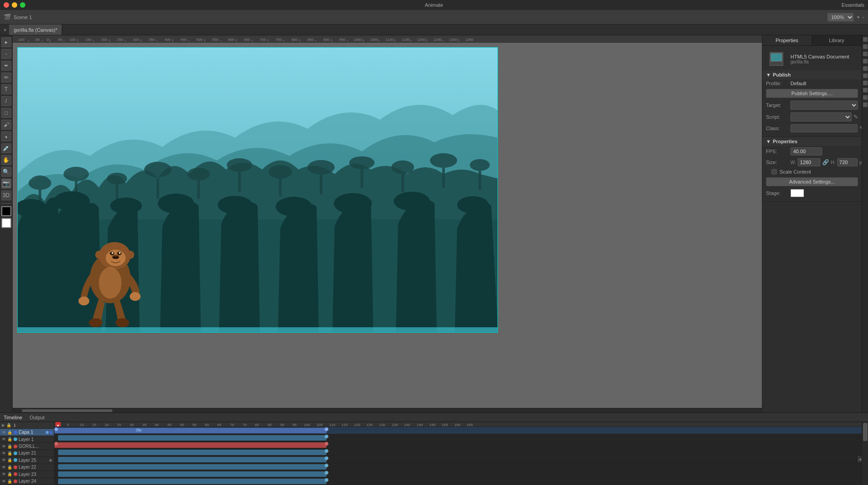 The height and width of the screenshot is (485, 868). Describe the element at coordinates (6, 211) in the screenshot. I see `stroke-color` at that location.